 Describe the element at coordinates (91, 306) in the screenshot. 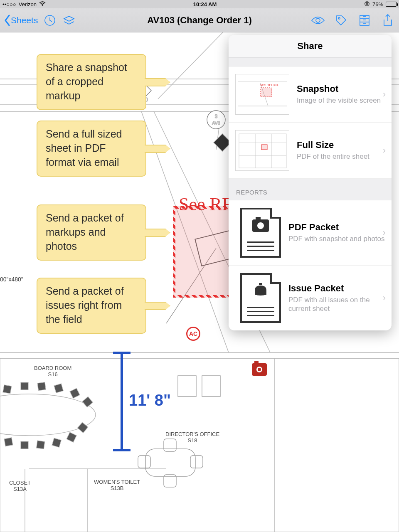

I see `annotation-issue-packet: Send a packet of issues right from the f…` at that location.